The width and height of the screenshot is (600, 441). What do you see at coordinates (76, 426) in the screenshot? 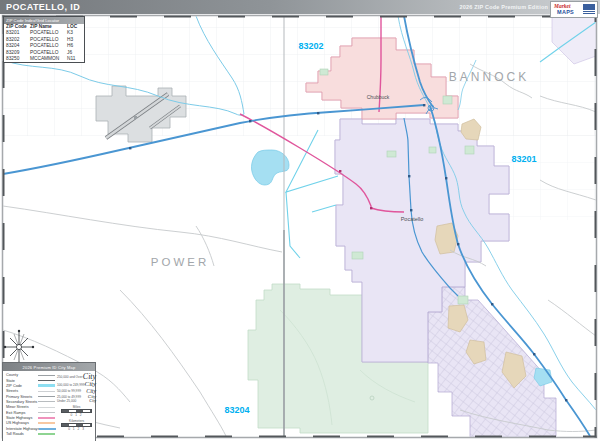
I see `scale-bar-kilometers: Kilometers 0 1 2 3` at bounding box center [76, 426].